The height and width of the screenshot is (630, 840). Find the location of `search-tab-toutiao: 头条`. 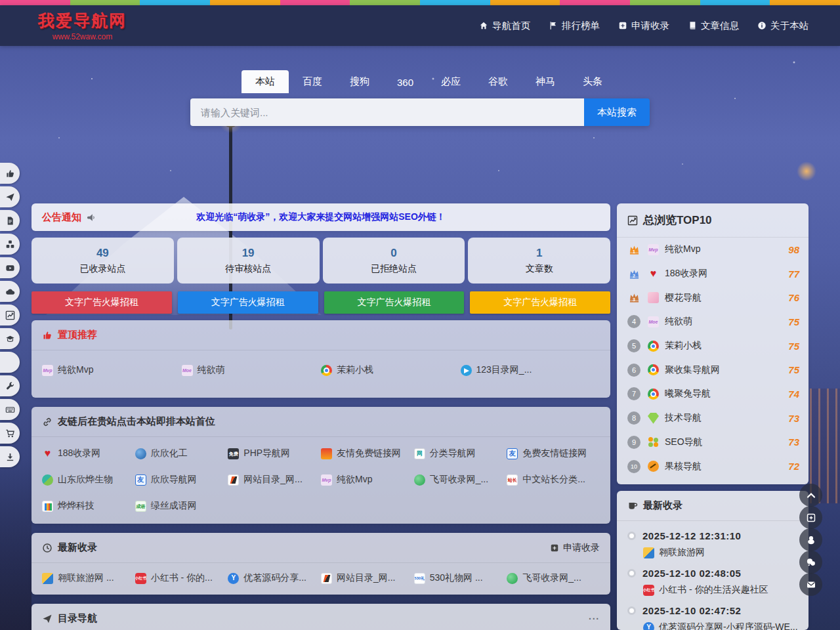

search-tab-toutiao: 头条 is located at coordinates (593, 81).